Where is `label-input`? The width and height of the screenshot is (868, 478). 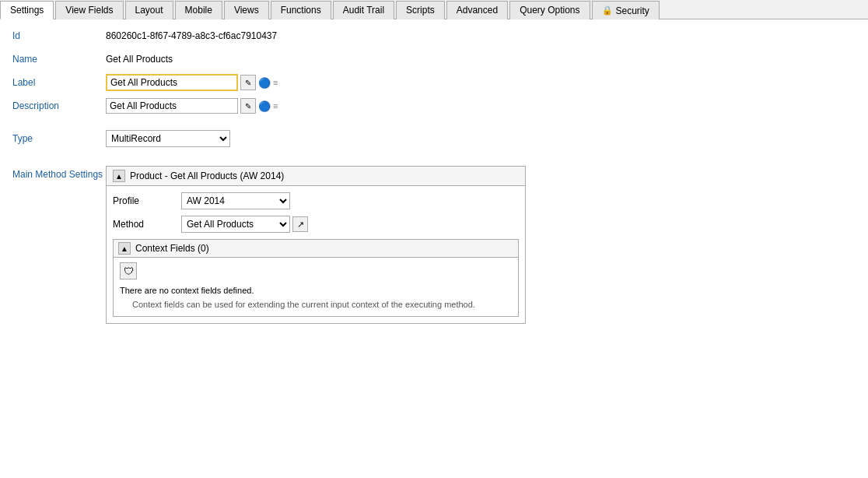 label-input is located at coordinates (172, 83).